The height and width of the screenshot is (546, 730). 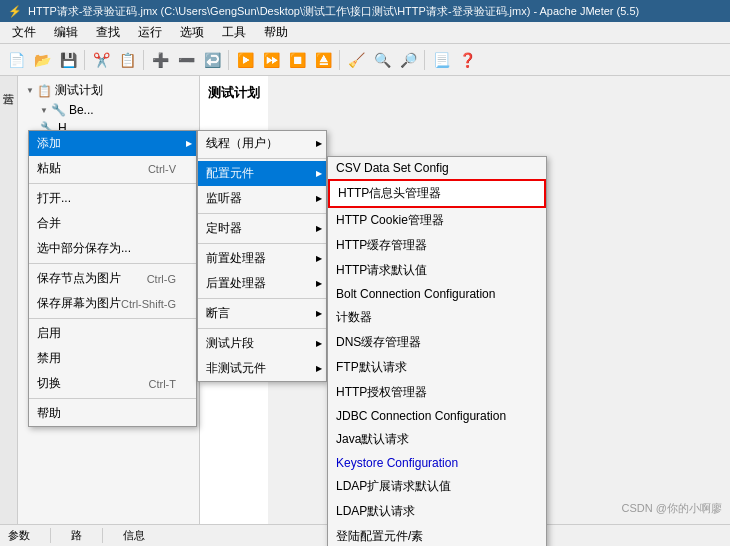 I want to click on menu-paste: 粘贴 Ctrl-V, so click(x=112, y=168).